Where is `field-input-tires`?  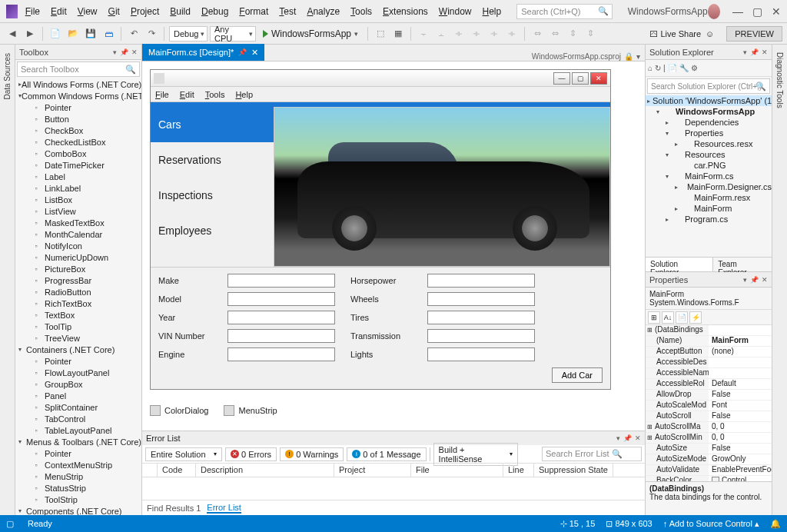 field-input-tires is located at coordinates (481, 318).